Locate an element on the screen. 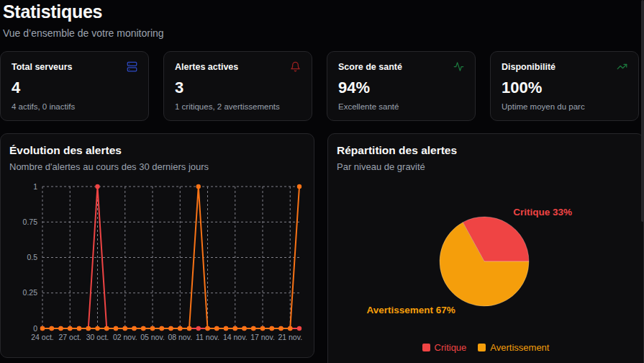 The image size is (644, 363). y-axis-labels: 00.250.50.751 is located at coordinates (30, 258).